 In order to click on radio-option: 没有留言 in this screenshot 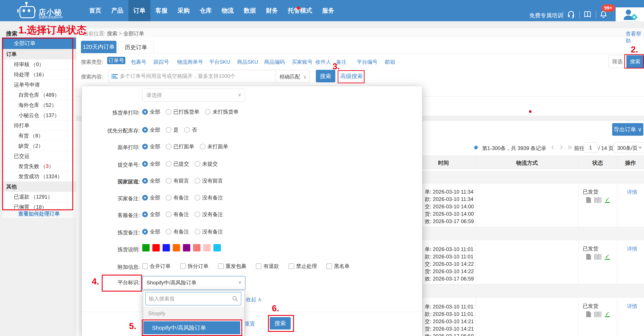, I will do `click(209, 181)`.